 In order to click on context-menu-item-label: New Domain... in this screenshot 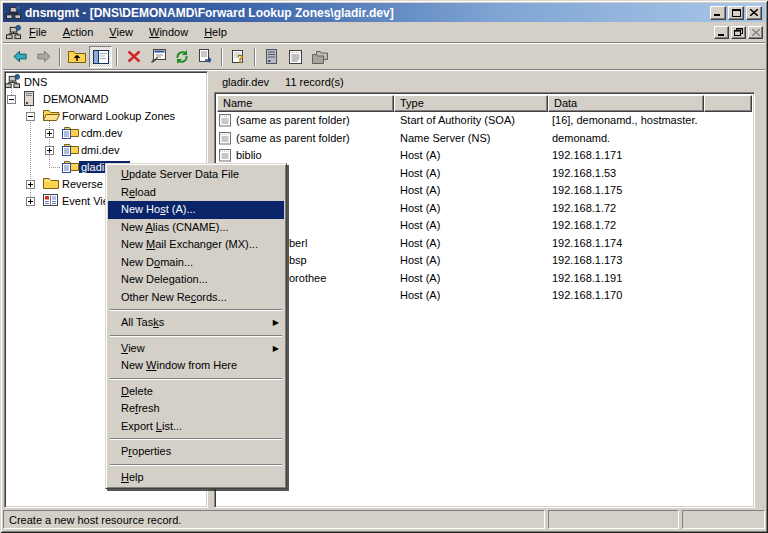, I will do `click(157, 262)`.